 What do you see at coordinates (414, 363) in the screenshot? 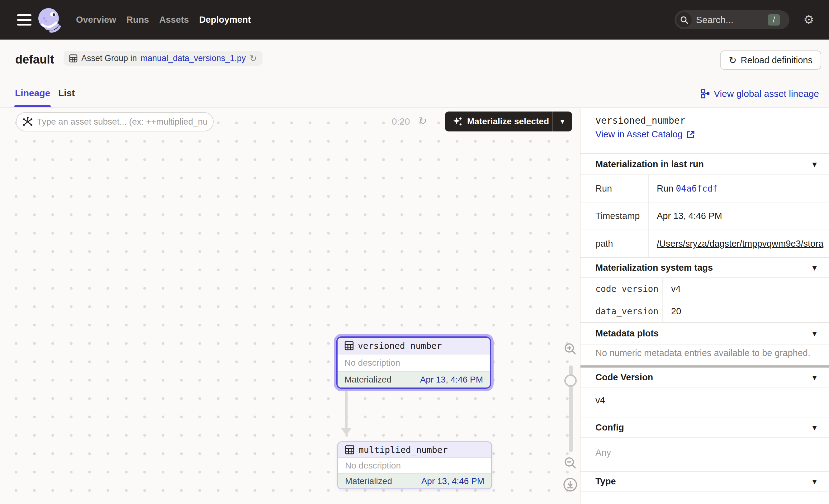
I see `asset-node-versioned-number: versioned_number No description Material…` at bounding box center [414, 363].